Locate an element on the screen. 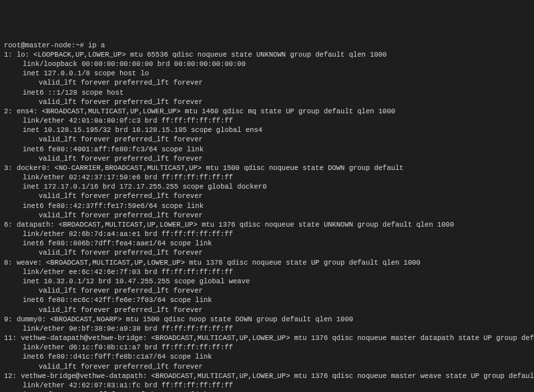  terminal-line: inet6 fe80::4001:aff:fe80:fc3/64 scope l… is located at coordinates (267, 149).